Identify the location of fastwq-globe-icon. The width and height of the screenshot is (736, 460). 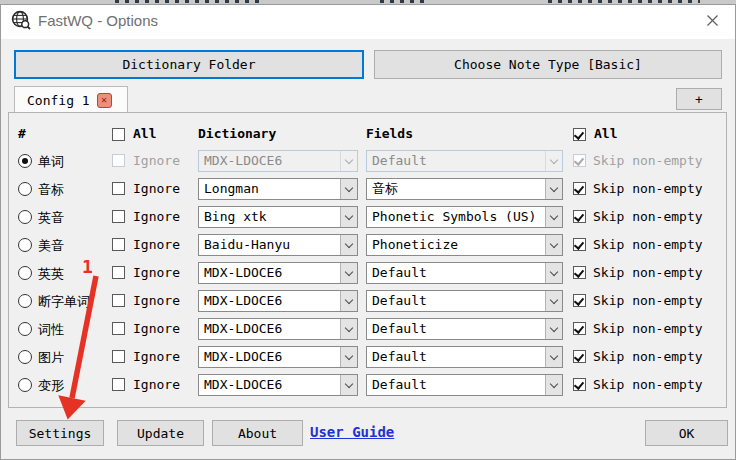
(21, 20).